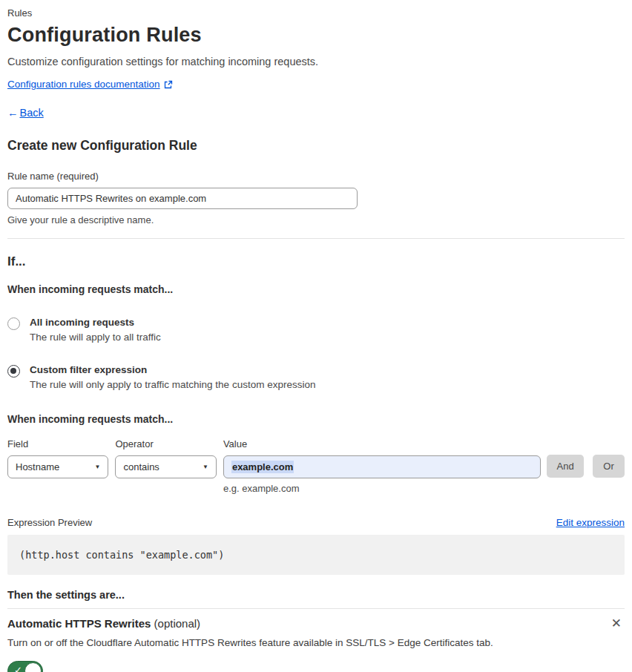 This screenshot has height=672, width=632. Describe the element at coordinates (18, 668) in the screenshot. I see `check-icon: ✓` at that location.